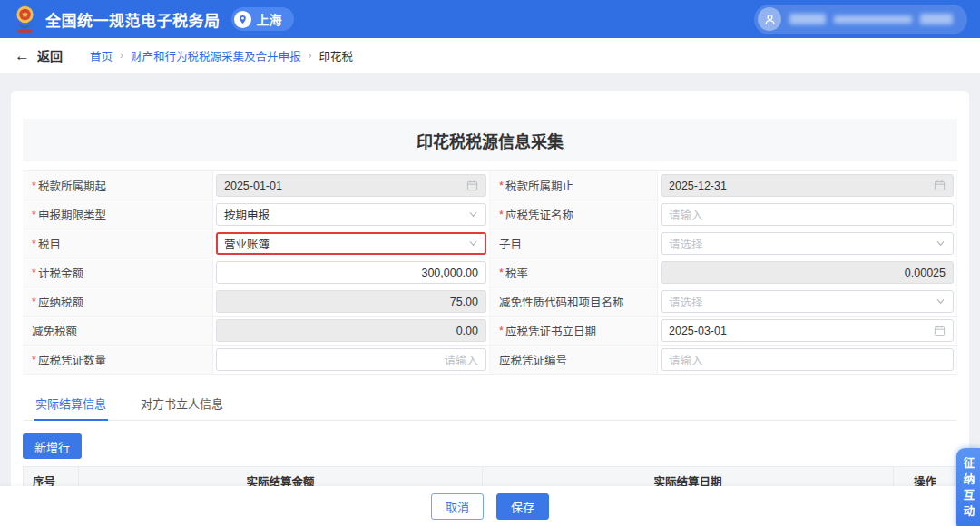 Image resolution: width=980 pixels, height=526 pixels. I want to click on select-field: 营业账簿, so click(351, 243).